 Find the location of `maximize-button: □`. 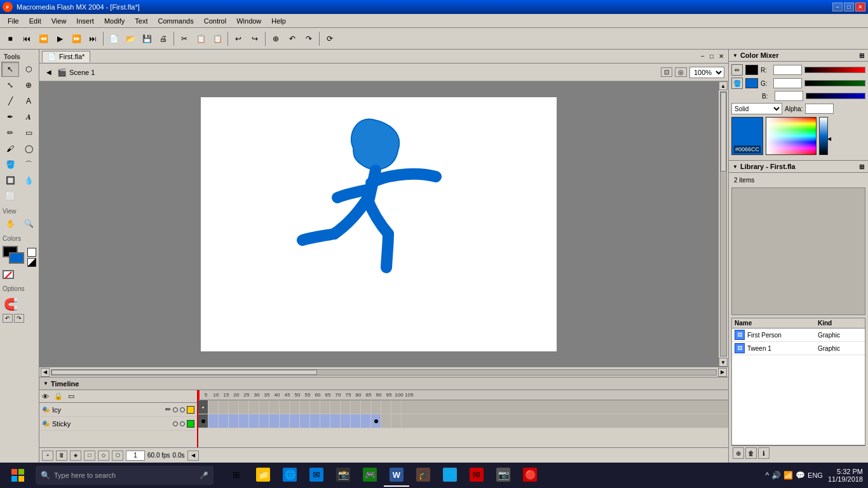

maximize-button: □ is located at coordinates (849, 7).